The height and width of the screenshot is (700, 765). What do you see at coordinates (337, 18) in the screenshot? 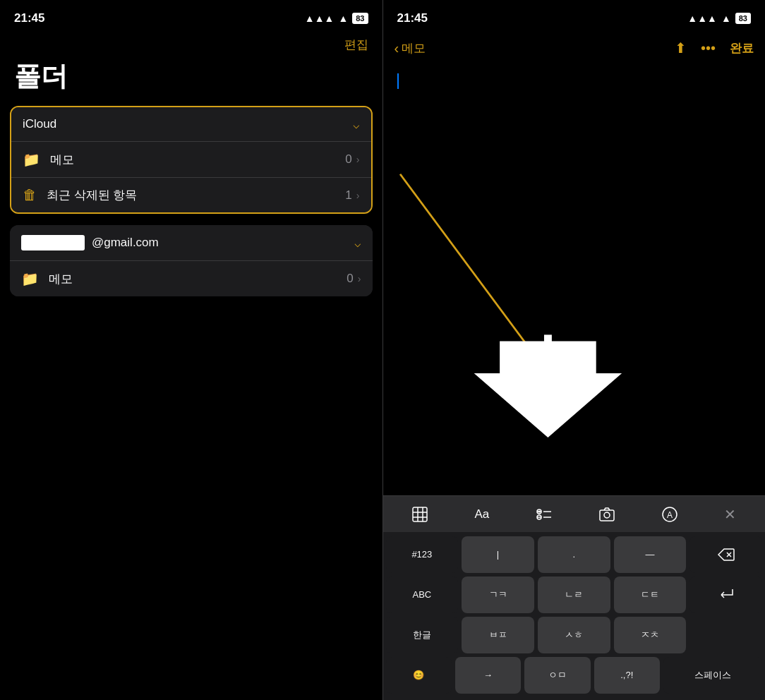
I see `status-icons-left: ▲▲▲ ▲ 83` at bounding box center [337, 18].